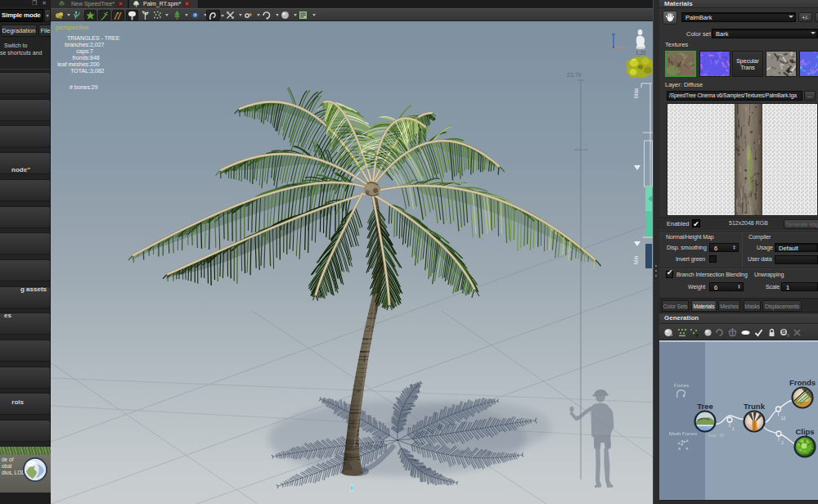 The height and width of the screenshot is (504, 818). Describe the element at coordinates (805, 17) in the screenshot. I see `add-remove-material-button: +/-` at that location.